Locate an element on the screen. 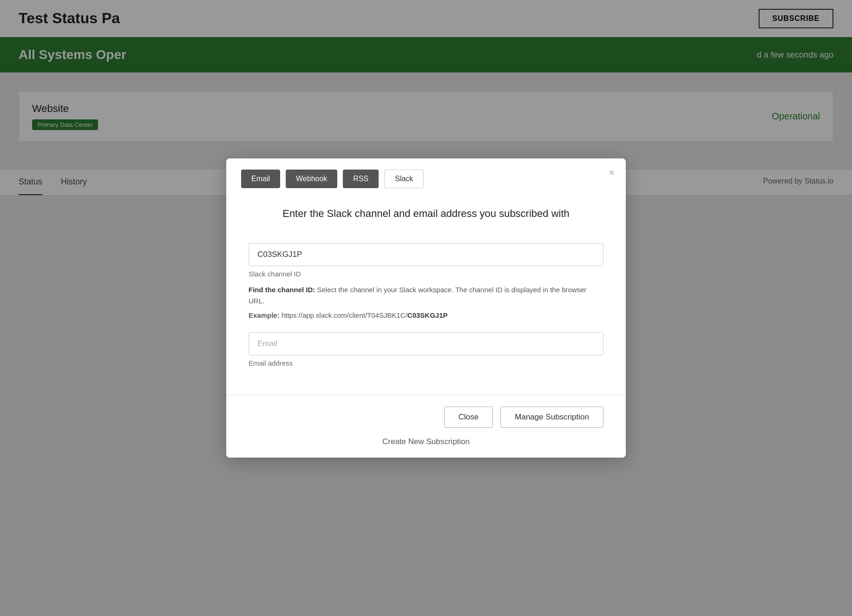 Image resolution: width=852 pixels, height=616 pixels. tab-rss: RSS is located at coordinates (360, 179).